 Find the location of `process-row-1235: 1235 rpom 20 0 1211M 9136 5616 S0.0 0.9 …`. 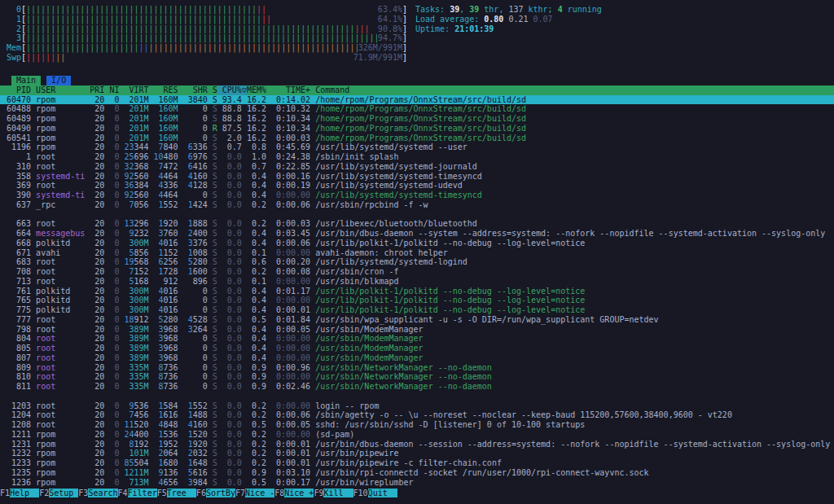

process-row-1235: 1235 rpom 20 0 1211M 9136 5616 S0.0 0.9 … is located at coordinates (417, 473).